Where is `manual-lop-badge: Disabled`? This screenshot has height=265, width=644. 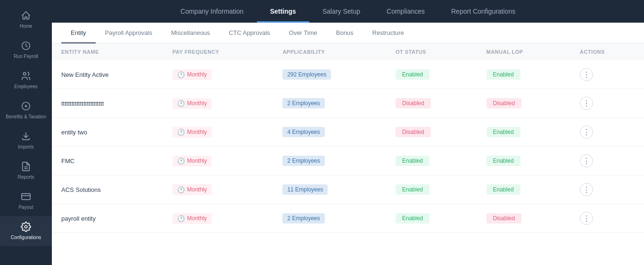 manual-lop-badge: Disabled is located at coordinates (504, 218).